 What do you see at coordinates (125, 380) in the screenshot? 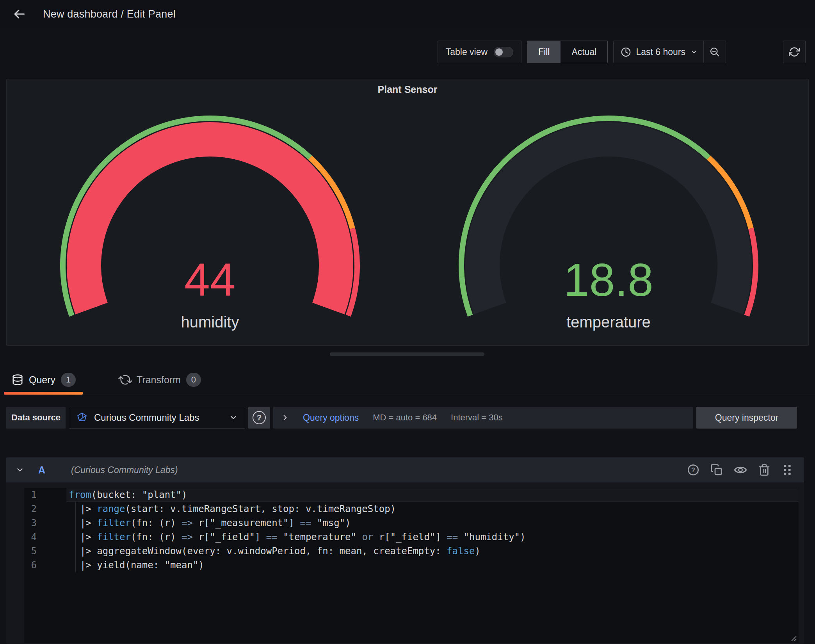
I see `transform-icon` at bounding box center [125, 380].